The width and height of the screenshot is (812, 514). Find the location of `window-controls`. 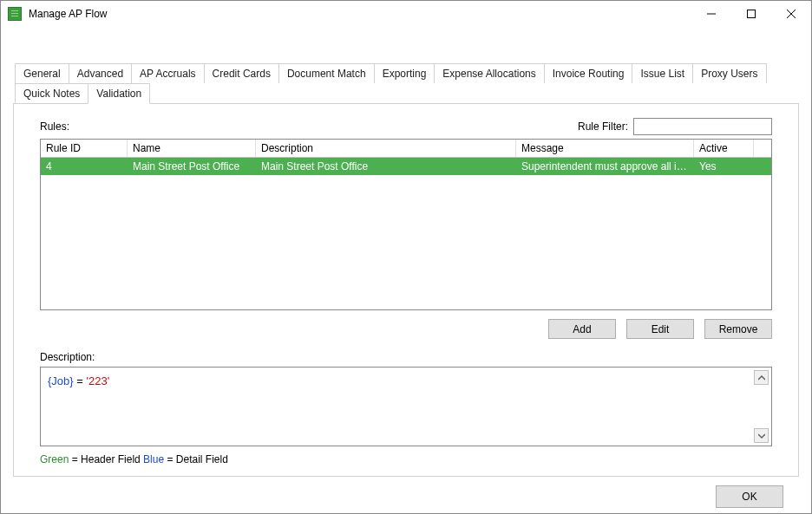

window-controls is located at coordinates (751, 14).